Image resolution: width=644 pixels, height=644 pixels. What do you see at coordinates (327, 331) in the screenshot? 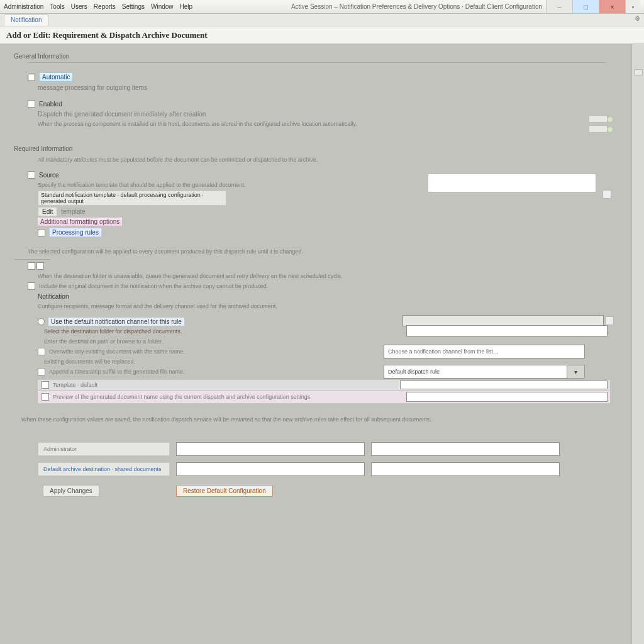
I see `row-dest-desc: Select the destination folder for dispat…` at bounding box center [327, 331].